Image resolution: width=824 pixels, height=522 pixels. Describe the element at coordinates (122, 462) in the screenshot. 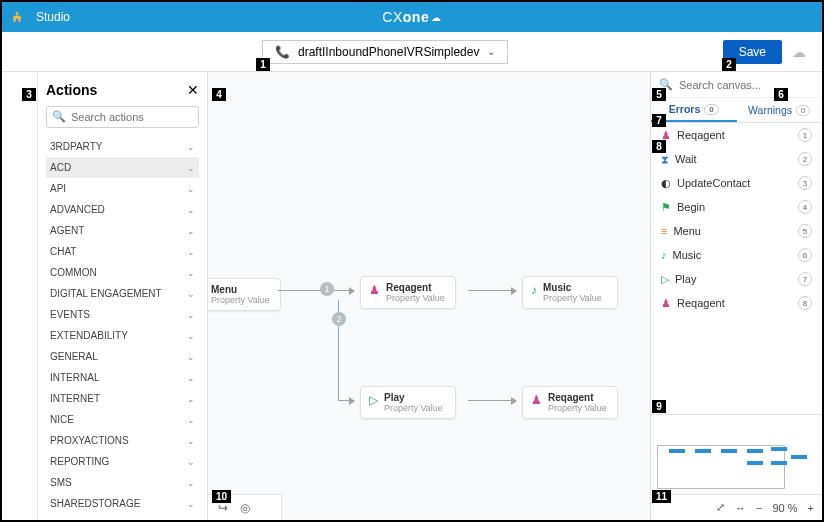

I see `category-item: REPORTING⌄` at that location.